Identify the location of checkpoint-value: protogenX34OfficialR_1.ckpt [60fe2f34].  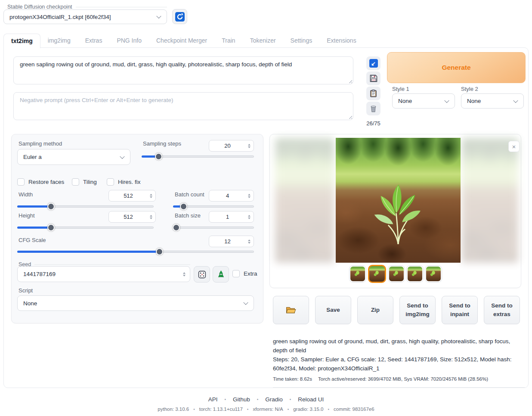
(60, 17).